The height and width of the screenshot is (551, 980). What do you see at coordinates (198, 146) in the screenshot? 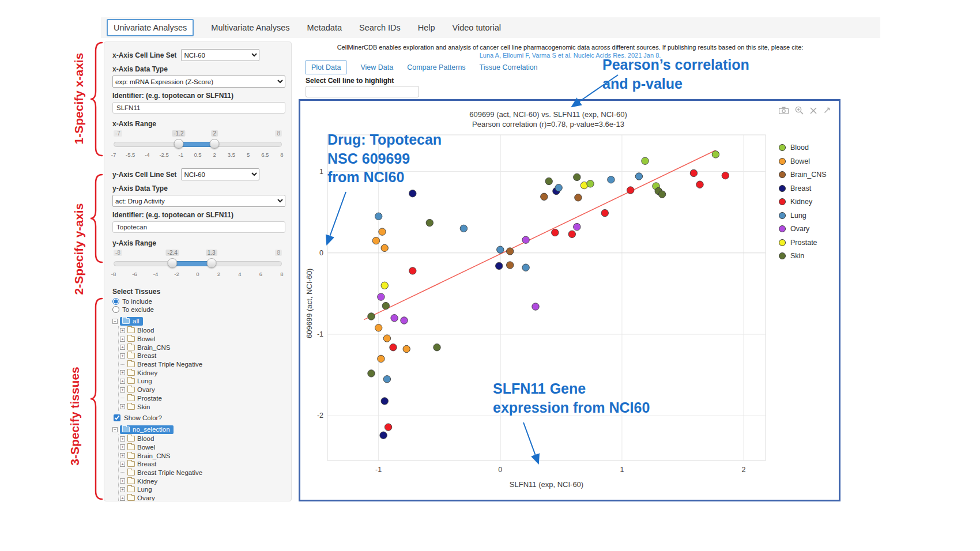
I see `x-axis-range-slider: -78-1.22-7-5.5-4-2.5-10.523.556.58` at bounding box center [198, 146].